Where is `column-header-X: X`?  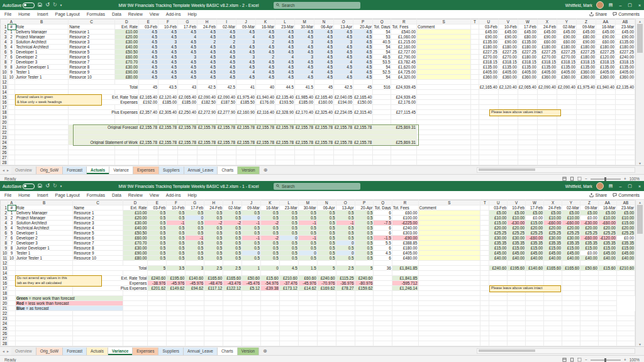
column-header-X: X is located at coordinates (547, 22).